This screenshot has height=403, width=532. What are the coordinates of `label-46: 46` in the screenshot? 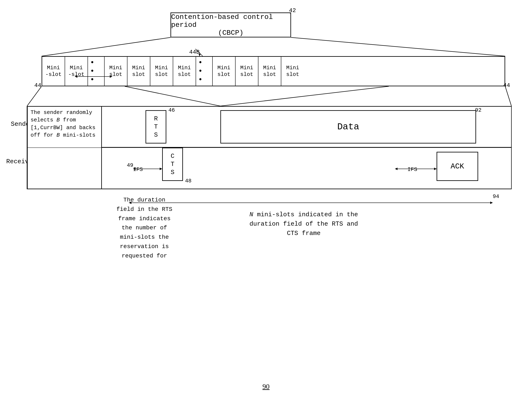 It's located at (172, 110).